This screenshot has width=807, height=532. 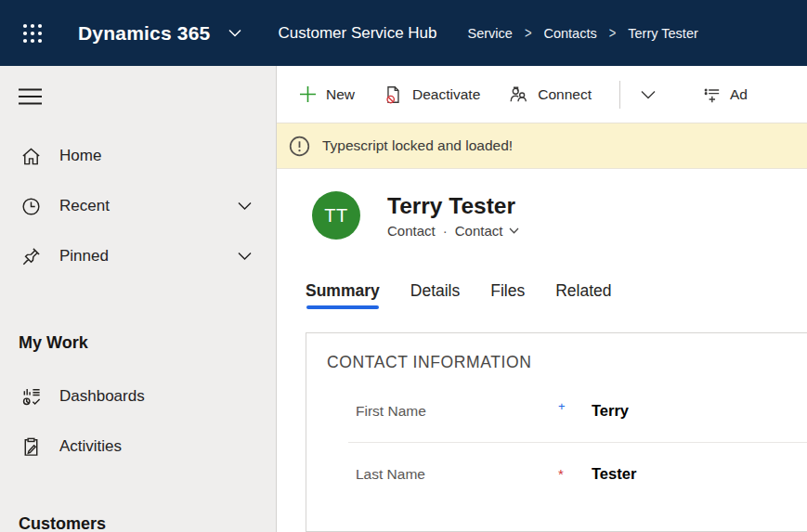 I want to click on tab-summary: Summary, so click(x=343, y=295).